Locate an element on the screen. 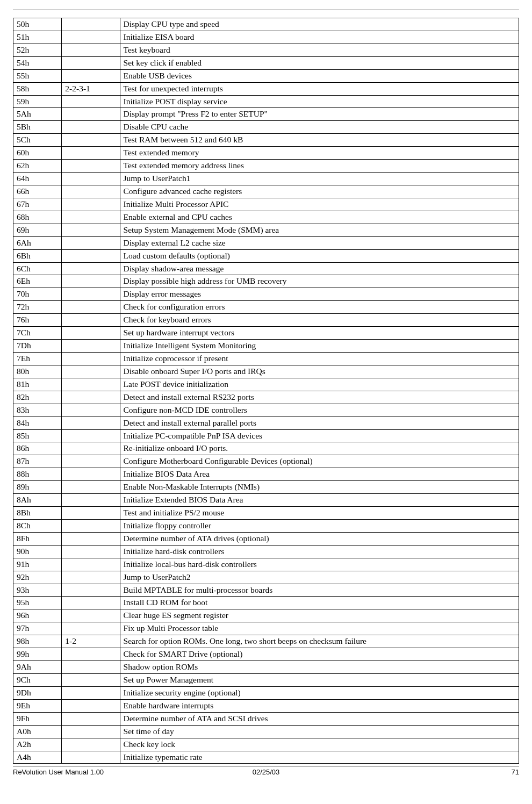 This screenshot has width=532, height=804. code-cell: 6Eh is located at coordinates (38, 282).